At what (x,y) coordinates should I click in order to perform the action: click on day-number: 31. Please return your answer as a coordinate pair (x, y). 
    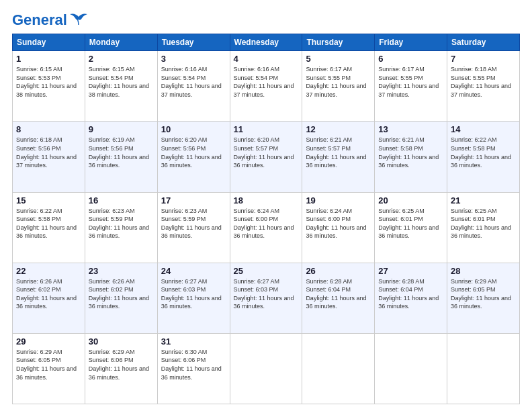
    Looking at the image, I should click on (193, 341).